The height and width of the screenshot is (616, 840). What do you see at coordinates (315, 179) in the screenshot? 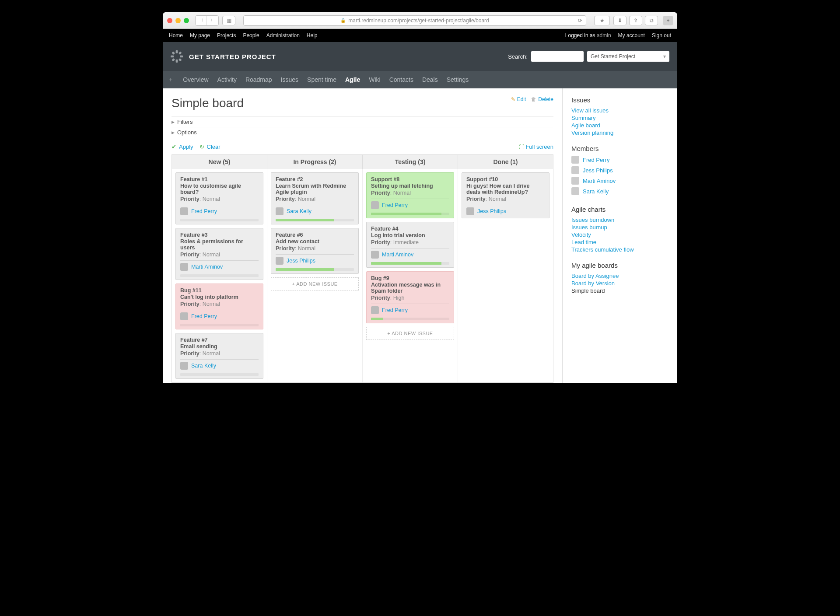
I see `card-ref: Feature #2` at bounding box center [315, 179].